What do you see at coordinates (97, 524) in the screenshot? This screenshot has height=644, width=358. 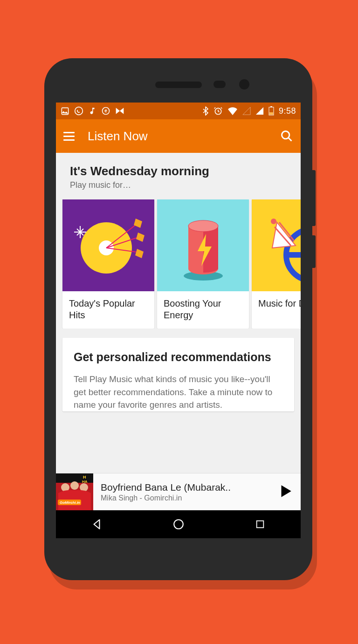 I see `back-button` at bounding box center [97, 524].